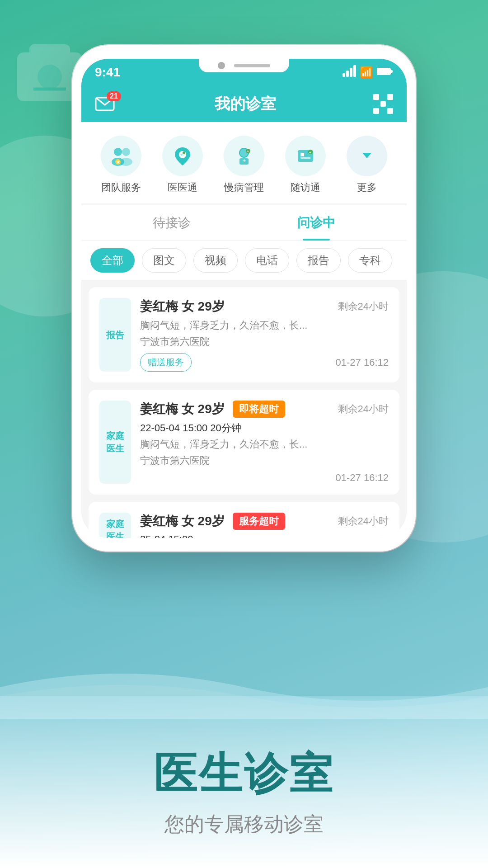 The width and height of the screenshot is (488, 868). What do you see at coordinates (362, 363) in the screenshot?
I see `card-time-1: 01-27 16:12` at bounding box center [362, 363].